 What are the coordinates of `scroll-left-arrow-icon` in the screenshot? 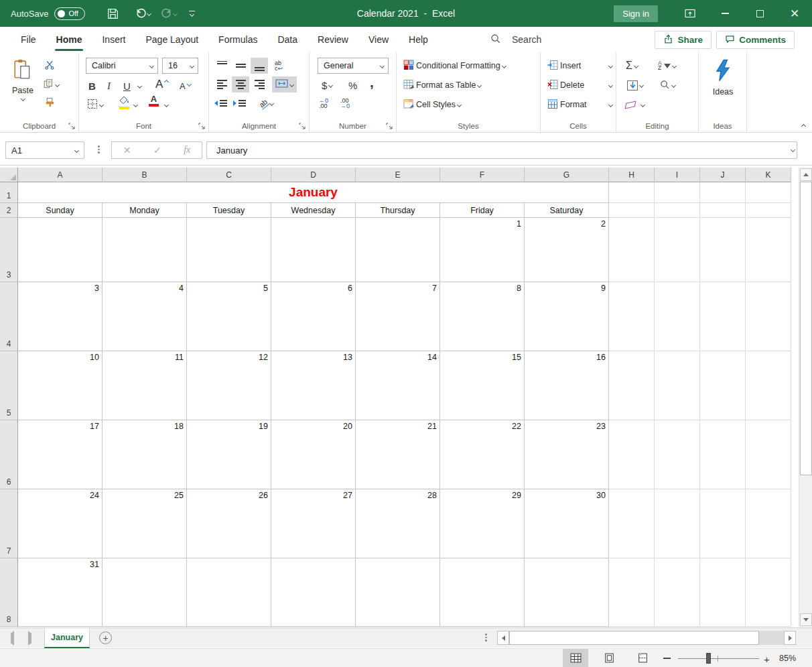 It's located at (503, 638).